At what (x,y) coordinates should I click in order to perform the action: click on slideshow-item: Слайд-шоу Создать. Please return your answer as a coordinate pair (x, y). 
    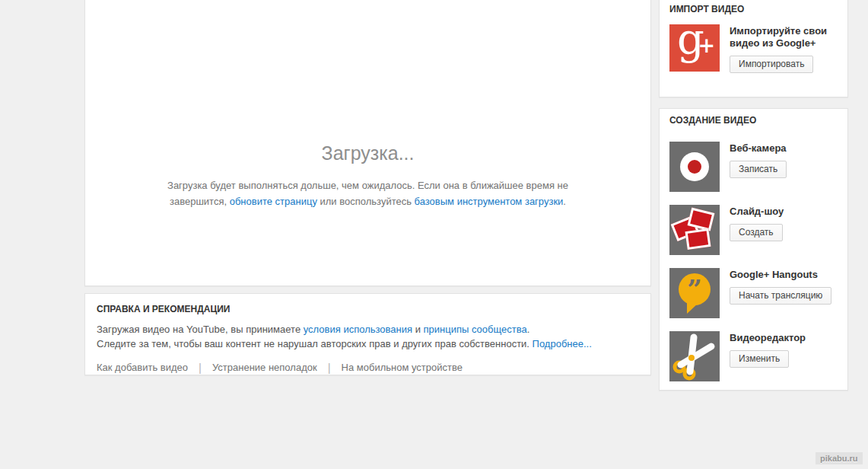
    Looking at the image, I should click on (753, 230).